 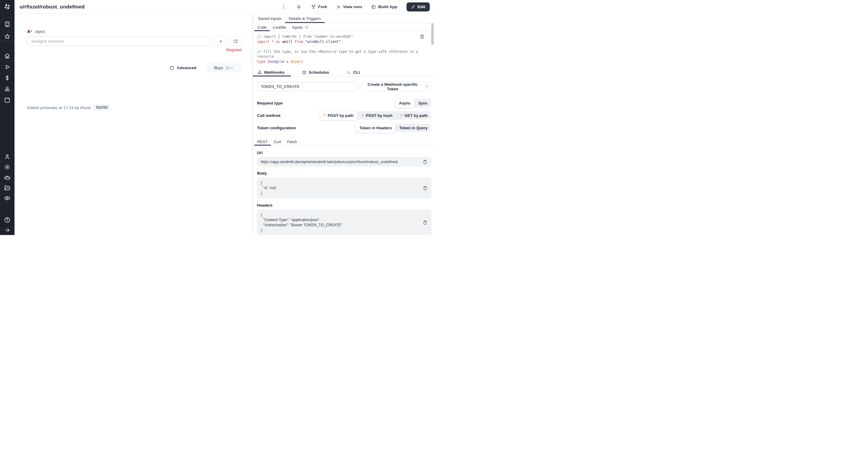 I want to click on schedules-calendar-icon, so click(x=7, y=100).